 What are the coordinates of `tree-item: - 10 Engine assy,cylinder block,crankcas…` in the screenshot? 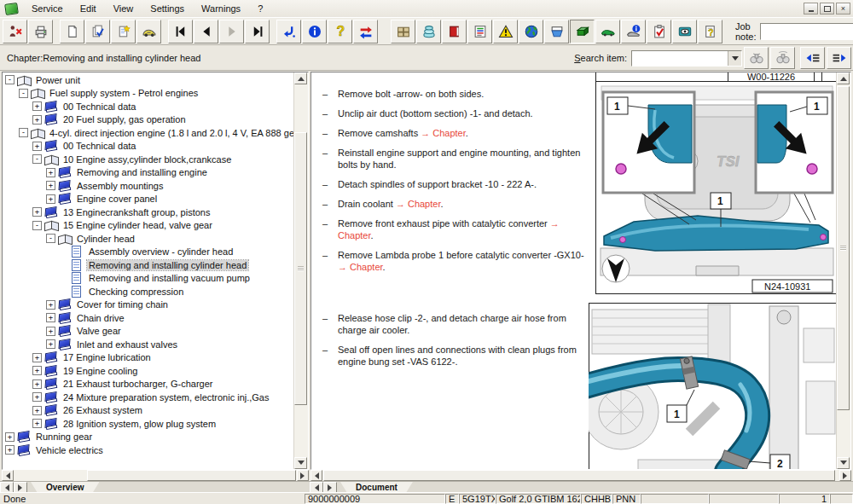 It's located at (148, 159).